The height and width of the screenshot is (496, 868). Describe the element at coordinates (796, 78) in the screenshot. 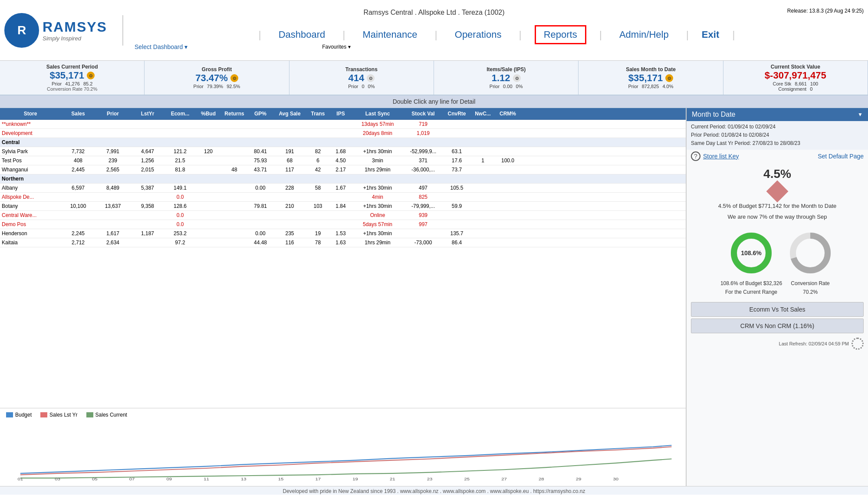

I see `stat-stock-value: Current Stock Value $-307,971,475 Core S…` at that location.